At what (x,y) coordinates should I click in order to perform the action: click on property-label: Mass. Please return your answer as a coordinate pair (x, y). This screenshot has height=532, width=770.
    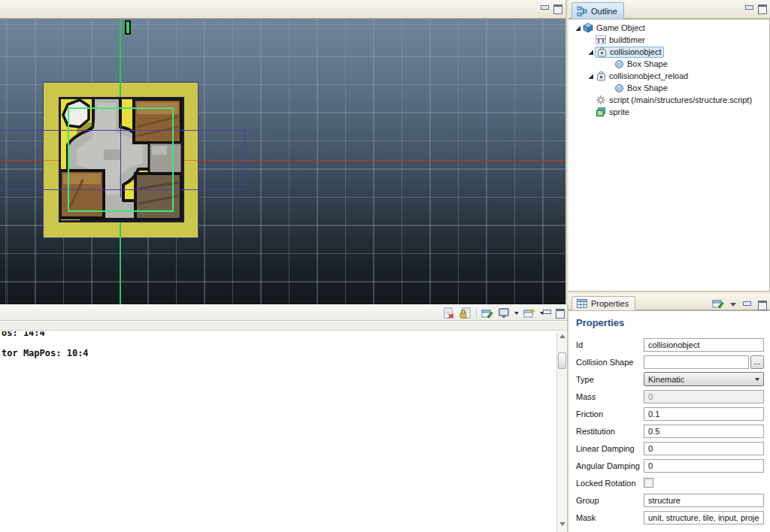
    Looking at the image, I should click on (610, 397).